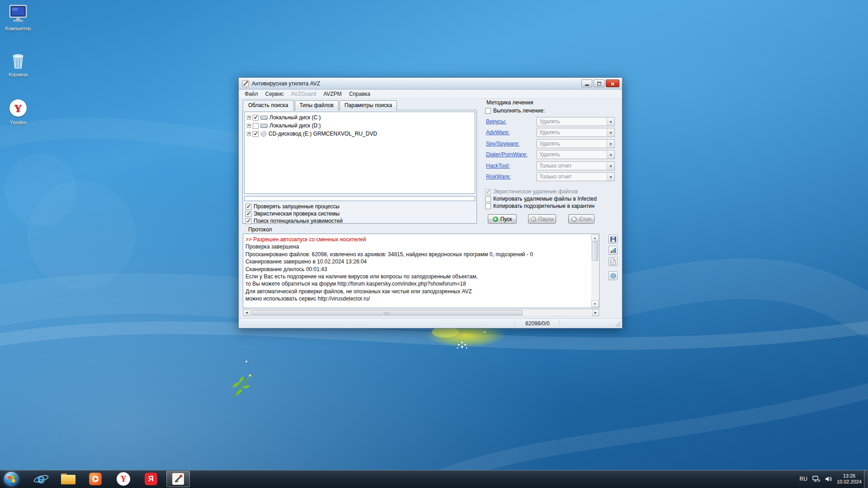 This screenshot has height=488, width=868. What do you see at coordinates (488, 206) in the screenshot?
I see `copy-to-quarantine-checkbox` at bounding box center [488, 206].